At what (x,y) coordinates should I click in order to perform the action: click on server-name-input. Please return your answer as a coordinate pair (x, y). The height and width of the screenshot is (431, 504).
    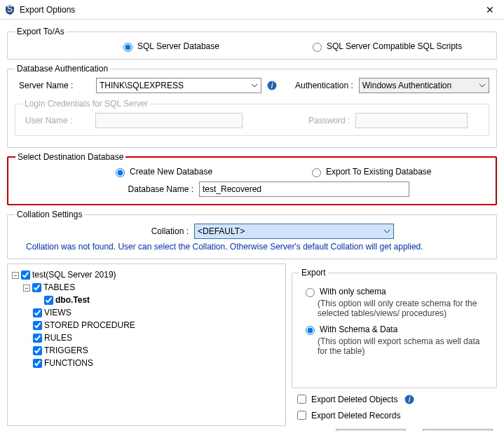
    Looking at the image, I should click on (179, 85).